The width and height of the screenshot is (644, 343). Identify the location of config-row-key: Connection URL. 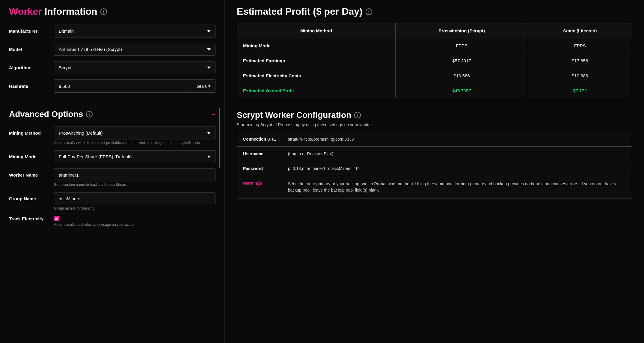
(260, 139).